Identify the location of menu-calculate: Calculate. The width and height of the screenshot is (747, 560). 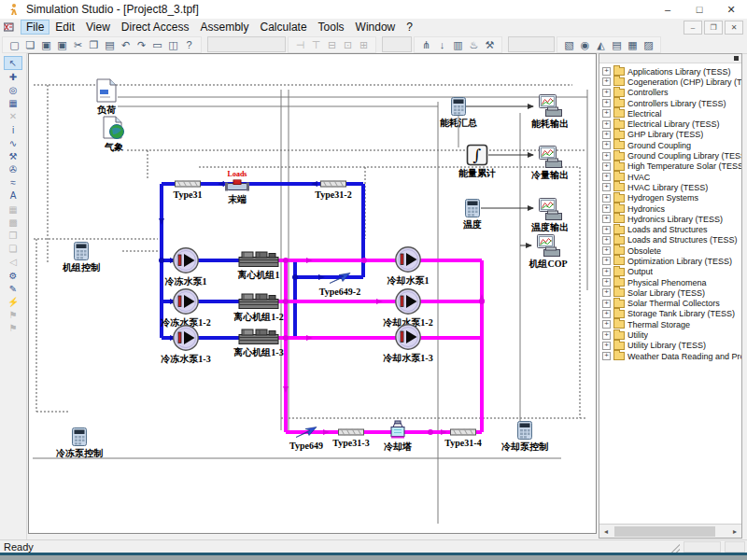
(284, 27).